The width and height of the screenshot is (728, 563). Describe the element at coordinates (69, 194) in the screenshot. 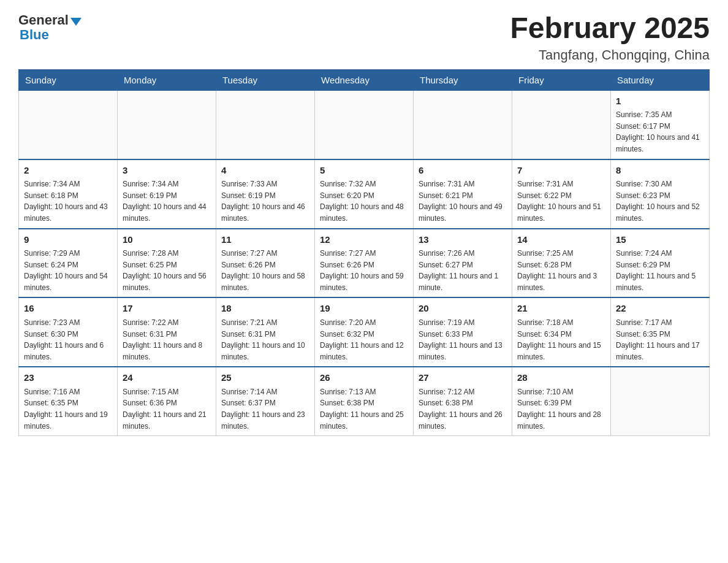

I see `calendar-cell: 2Sunrise: 7:34 AMSunset: 6:18 PMDaylight…` at that location.